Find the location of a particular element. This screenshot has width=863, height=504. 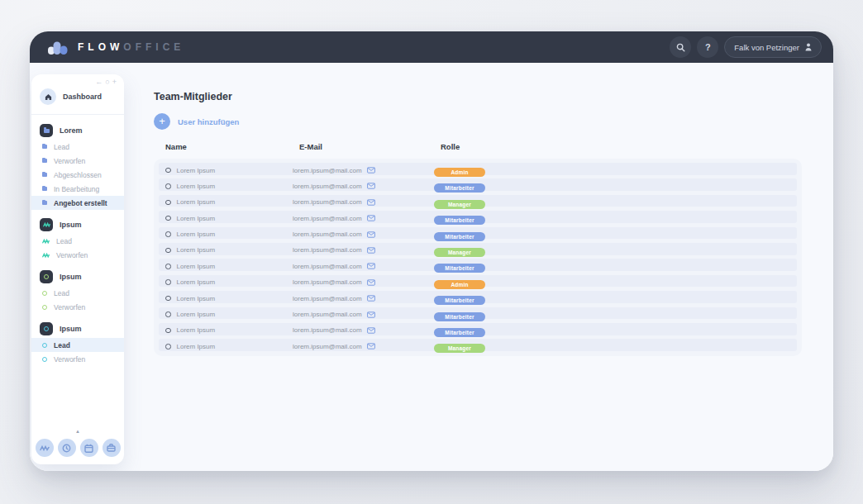

wave-icon is located at coordinates (45, 448).